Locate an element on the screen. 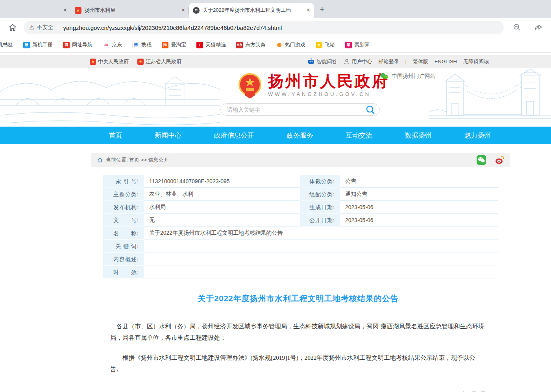 Image resolution: width=551 pixels, height=392 pixels. field-label: 主题分类: is located at coordinates (124, 194).